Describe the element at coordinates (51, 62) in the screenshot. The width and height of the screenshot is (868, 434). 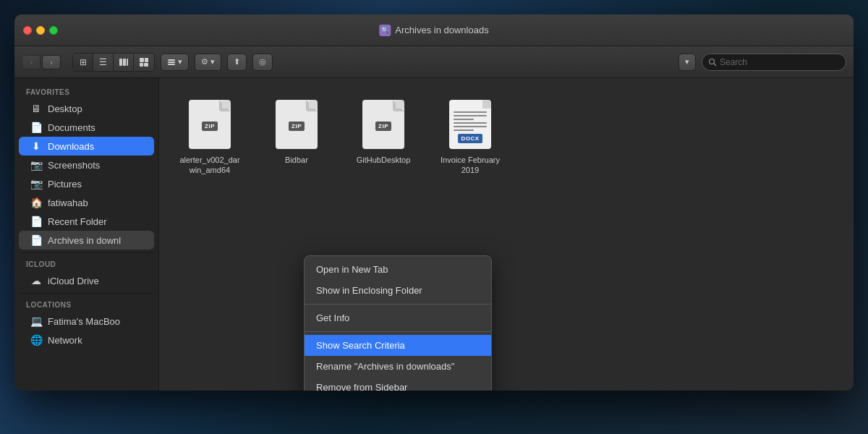
I see `forward-button: ›` at that location.